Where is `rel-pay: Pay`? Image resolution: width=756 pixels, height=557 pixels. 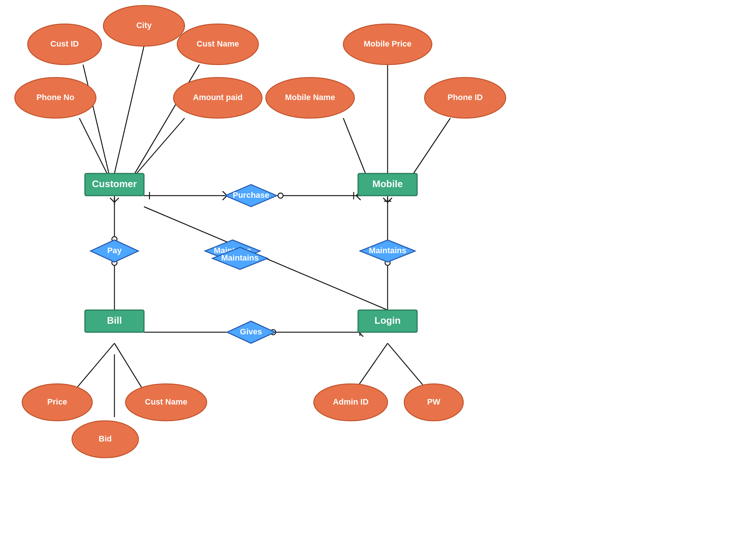
rel-pay: Pay is located at coordinates (114, 251).